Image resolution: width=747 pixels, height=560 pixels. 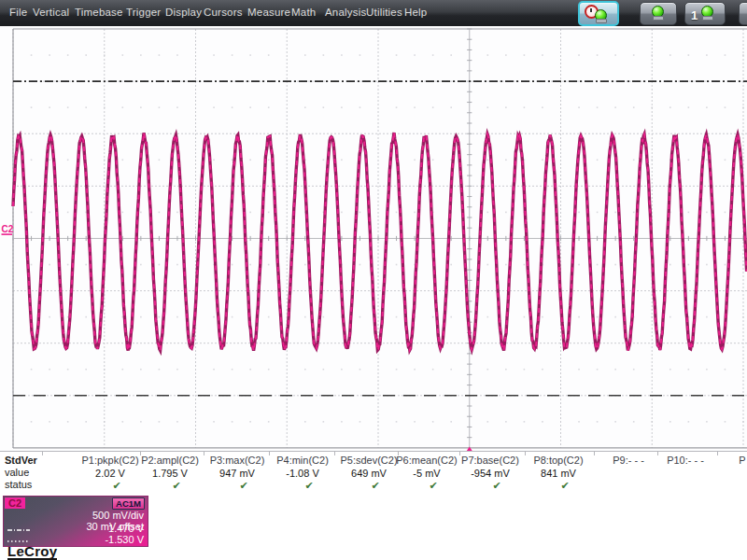 I want to click on column-separator-tick, so click(x=43, y=454).